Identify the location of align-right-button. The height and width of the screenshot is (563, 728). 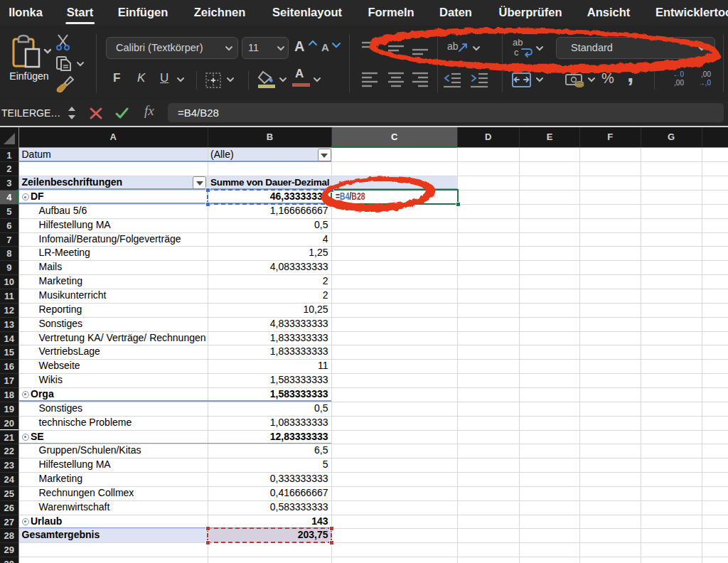
(421, 80).